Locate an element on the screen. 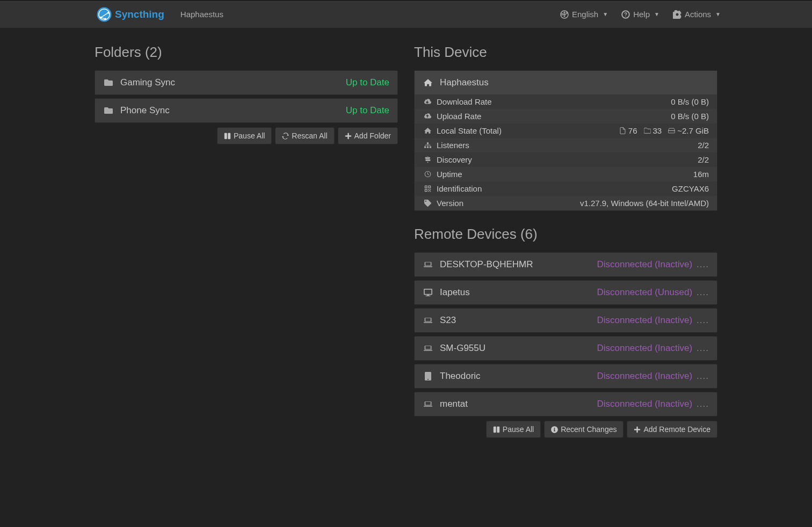  clock-icon is located at coordinates (427, 174).